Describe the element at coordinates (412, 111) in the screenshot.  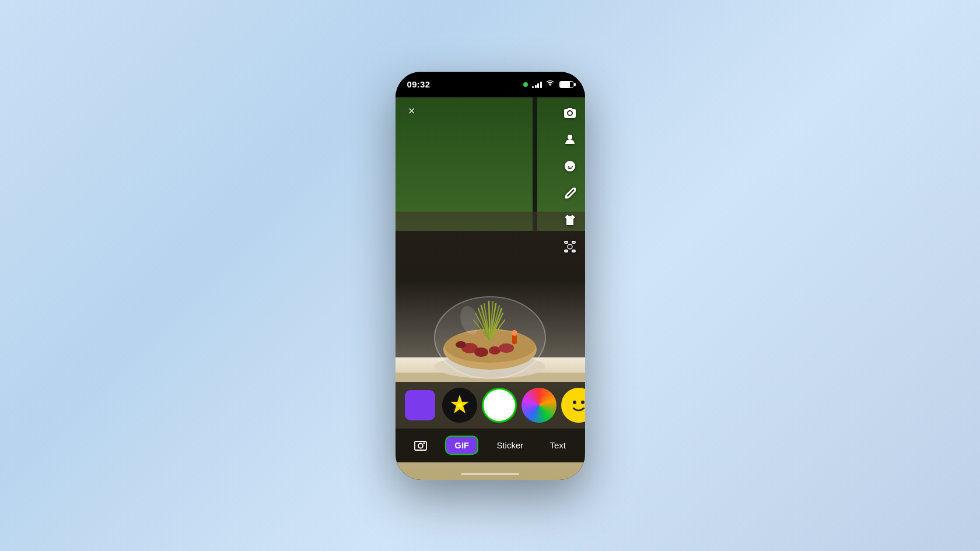
I see `close-button: ×` at that location.